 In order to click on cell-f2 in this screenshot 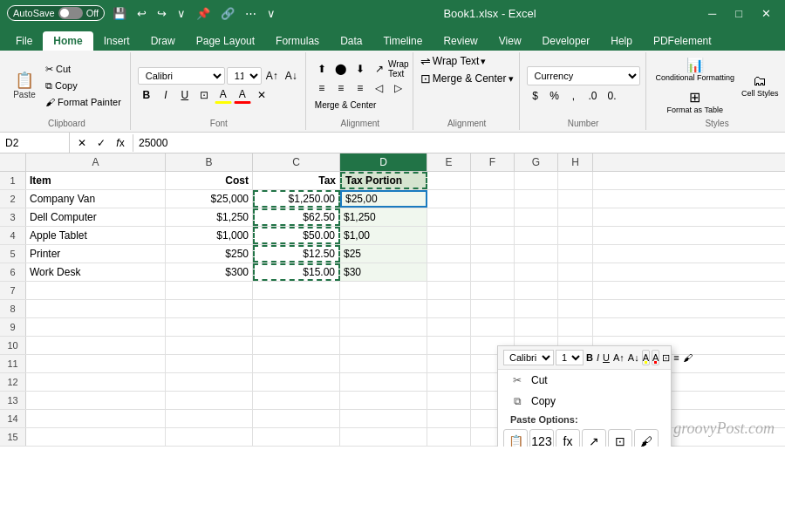, I will do `click(493, 199)`.